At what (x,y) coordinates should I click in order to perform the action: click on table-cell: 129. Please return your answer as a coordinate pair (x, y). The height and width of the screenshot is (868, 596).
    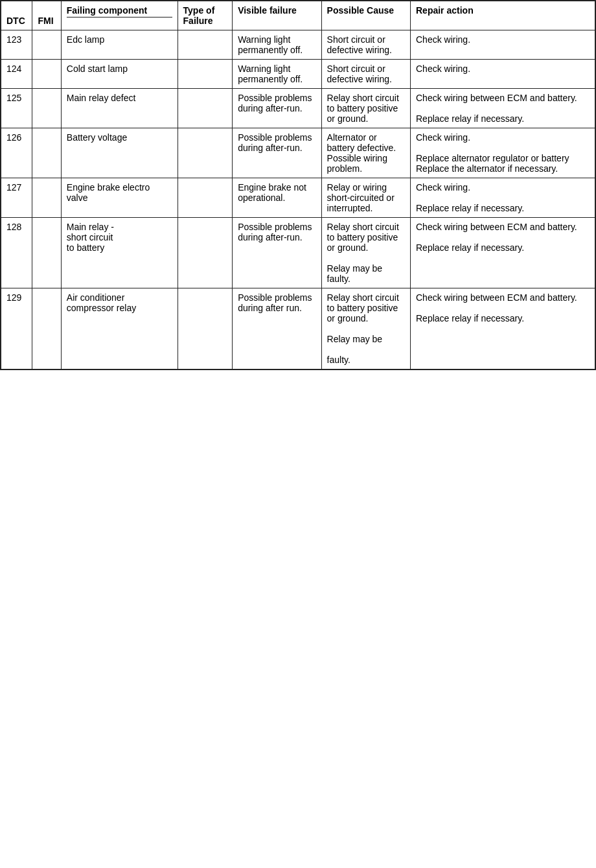
    Looking at the image, I should click on (17, 329).